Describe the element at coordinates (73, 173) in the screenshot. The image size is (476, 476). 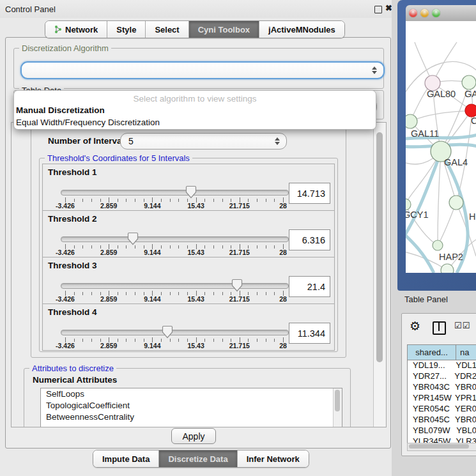
I see `threshold-label: Threshold 1` at that location.